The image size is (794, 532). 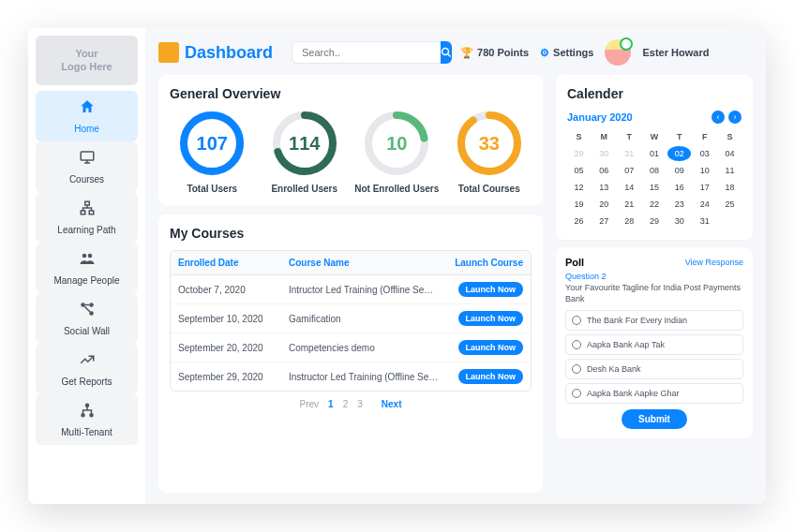 I want to click on calendar-day: 13, so click(x=604, y=187).